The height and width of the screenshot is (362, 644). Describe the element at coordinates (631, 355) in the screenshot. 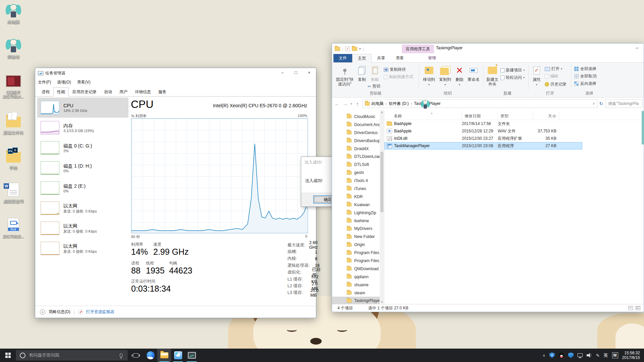

I see `clock: 15:56:32 2017/6/15` at that location.